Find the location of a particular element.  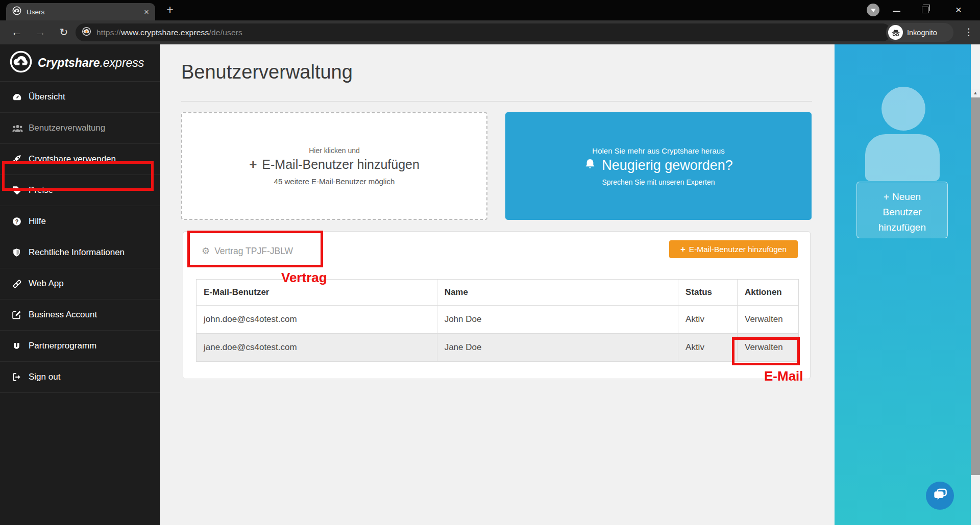

add-panel-main-text: E-Mail-Benutzer hinzufügen is located at coordinates (341, 164).